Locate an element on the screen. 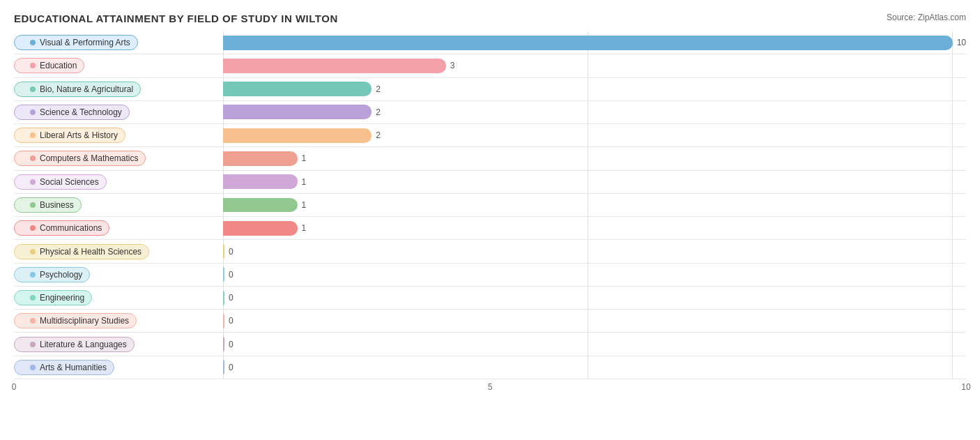  bar-row: Education3 is located at coordinates (490, 66).